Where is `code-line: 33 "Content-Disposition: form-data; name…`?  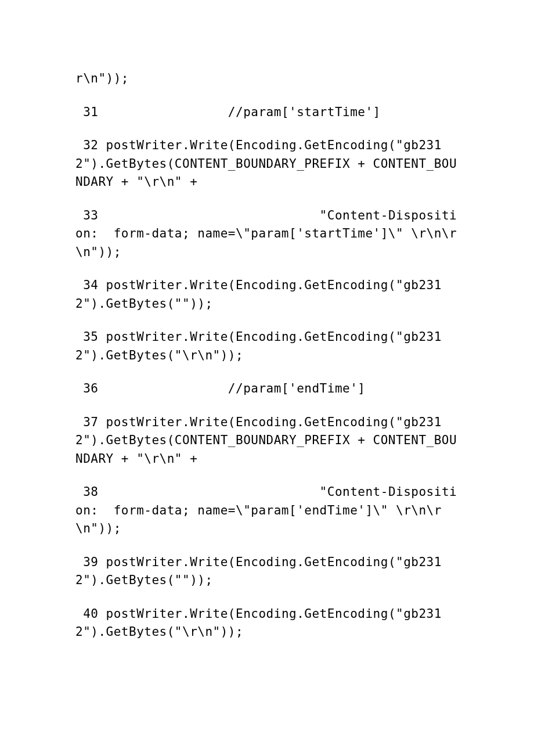 code-line: 33 "Content-Disposition: form-data; name… is located at coordinates (270, 235).